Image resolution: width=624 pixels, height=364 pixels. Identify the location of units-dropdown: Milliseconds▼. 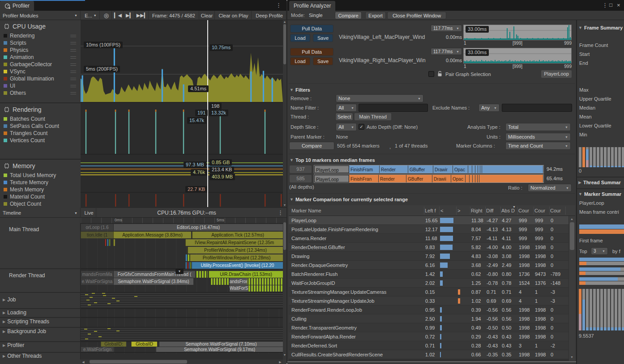
(538, 137).